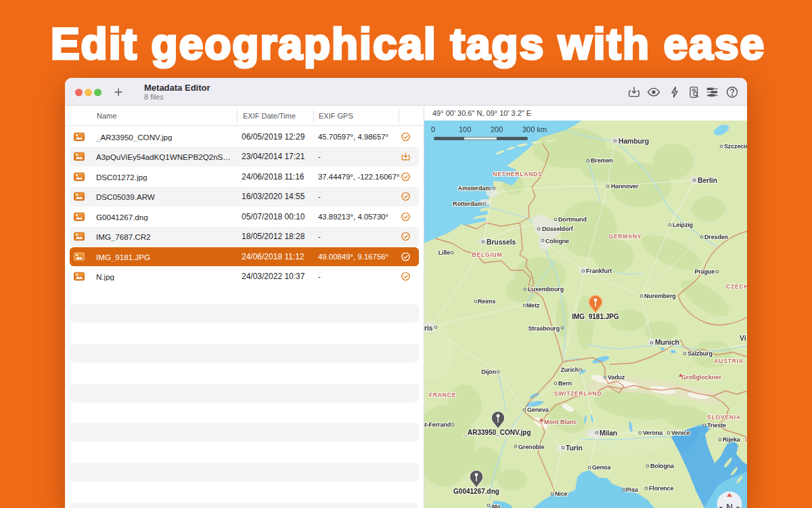 Image resolution: width=812 pixels, height=508 pixels. What do you see at coordinates (443, 395) in the screenshot?
I see `svg-text: FRANCE` at bounding box center [443, 395].